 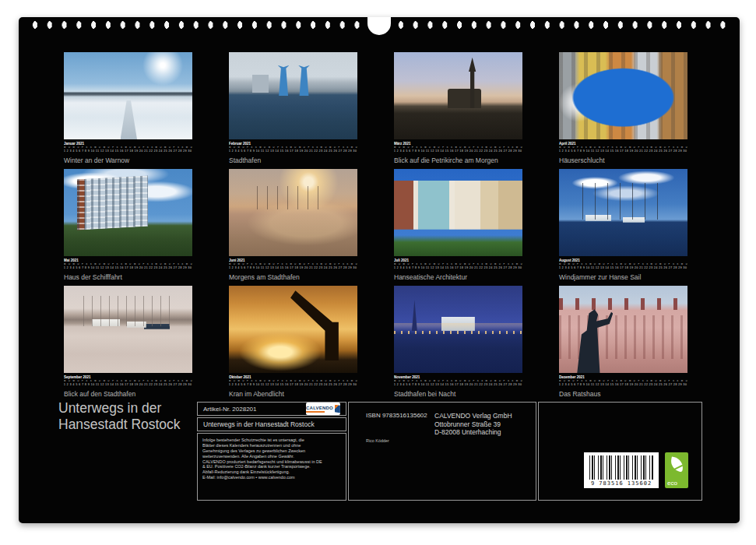 I want to click on month-label: November 2021, so click(x=458, y=377).